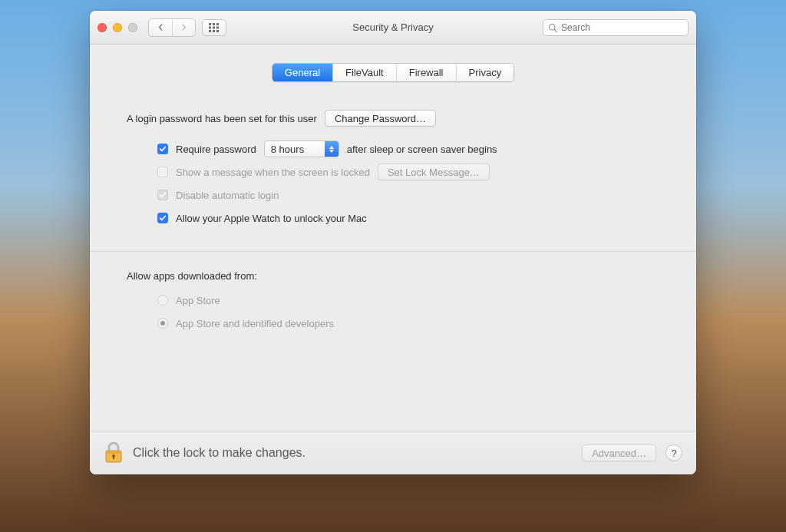 The width and height of the screenshot is (786, 532). What do you see at coordinates (192, 276) in the screenshot?
I see `gatekeeper-heading: Allow apps downloaded from:` at bounding box center [192, 276].